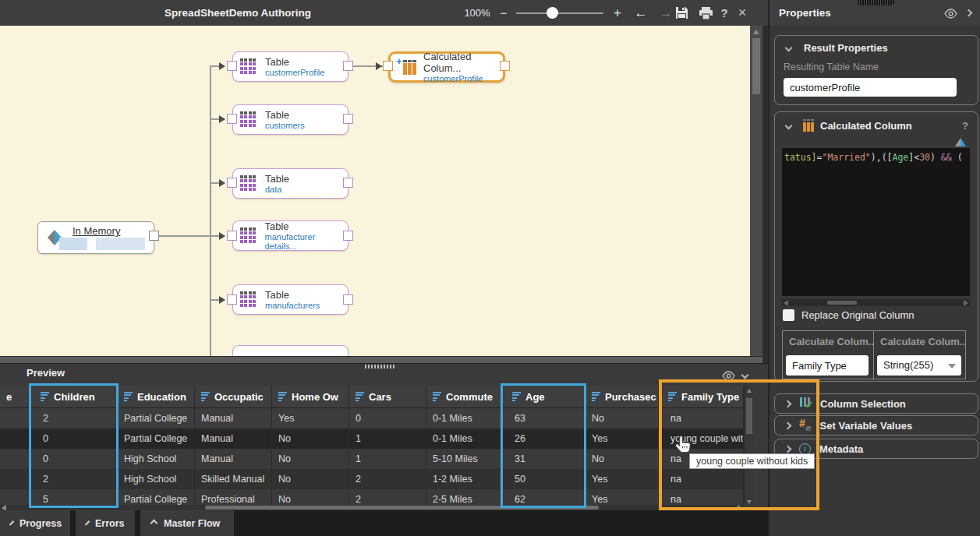  What do you see at coordinates (504, 12) in the screenshot?
I see `zoom-out-button: −` at bounding box center [504, 12].